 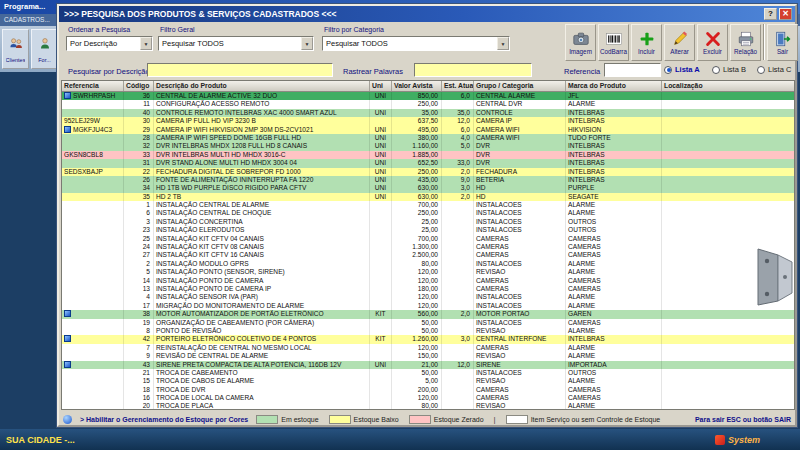 What do you see at coordinates (428, 163) in the screenshot?
I see `table-row: 31DVR STAND ALONE MULTI HD MHDX 3004 04U…` at bounding box center [428, 163].